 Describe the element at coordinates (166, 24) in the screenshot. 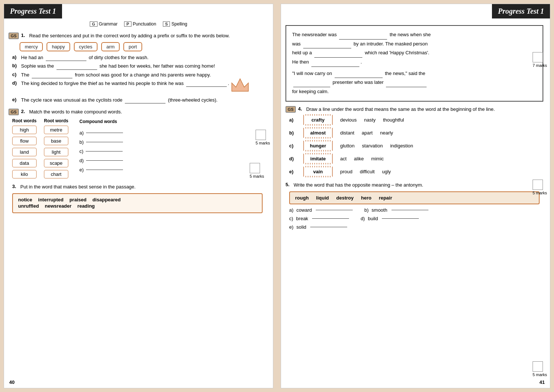

I see `spelling-code: S` at that location.